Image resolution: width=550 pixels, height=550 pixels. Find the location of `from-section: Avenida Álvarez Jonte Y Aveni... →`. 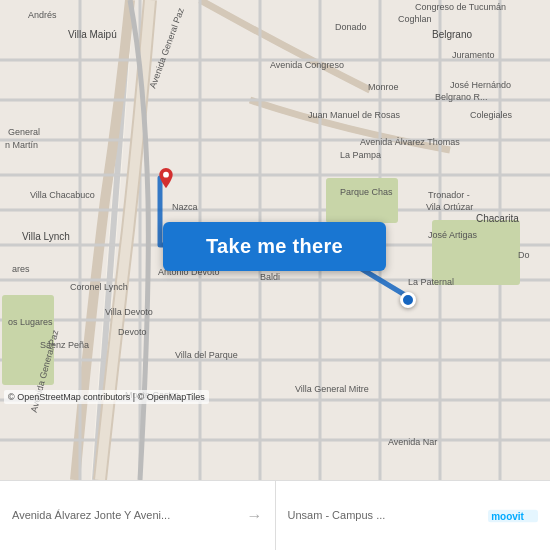

from-section: Avenida Álvarez Jonte Y Aveni... → is located at coordinates (138, 516).